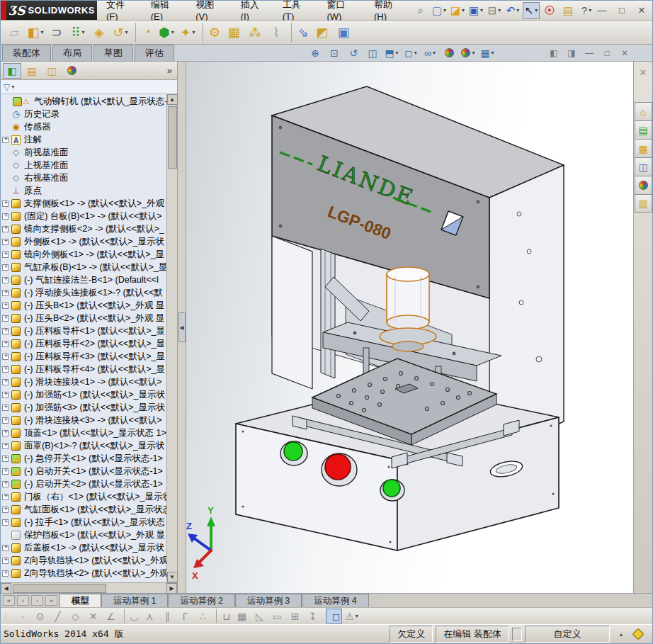  Describe the element at coordinates (84, 522) in the screenshot. I see `tree-item: (-) 拉手<1> (默认<<默认>_显示状态` at that location.